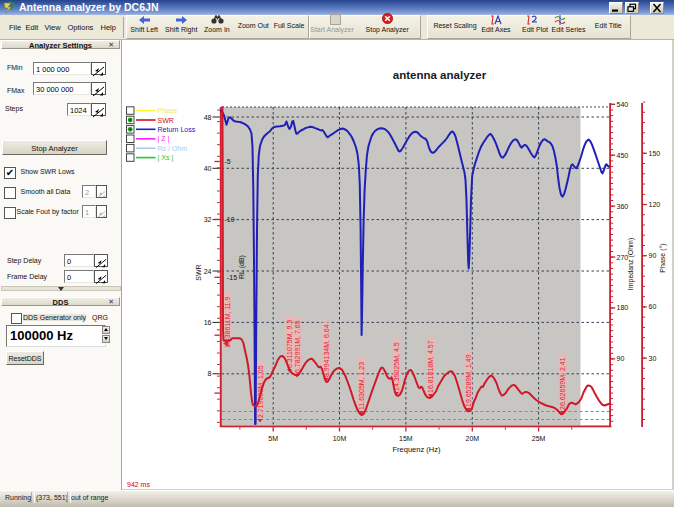 This screenshot has width=674, height=507. I want to click on svg-text: Phase, so click(168, 110).